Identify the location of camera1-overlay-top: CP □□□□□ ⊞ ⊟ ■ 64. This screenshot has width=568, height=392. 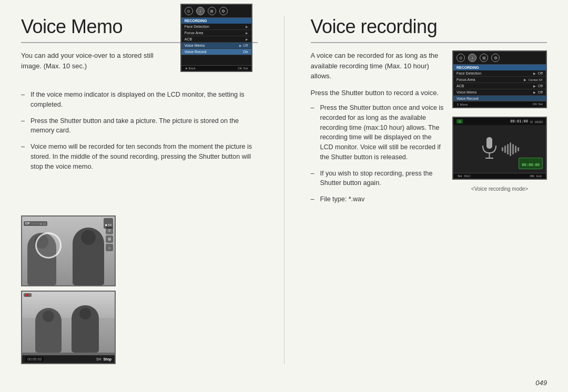
(68, 223).